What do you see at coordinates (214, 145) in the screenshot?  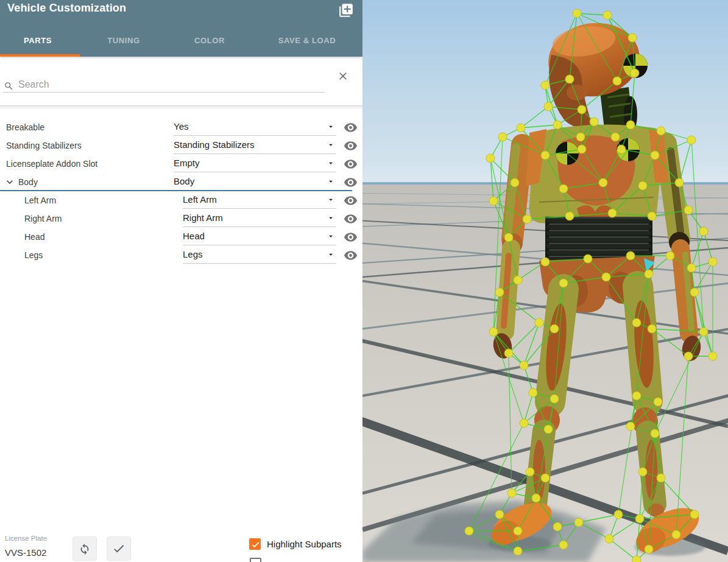 I see `part-dropdown-value: Standing Stabilizers` at bounding box center [214, 145].